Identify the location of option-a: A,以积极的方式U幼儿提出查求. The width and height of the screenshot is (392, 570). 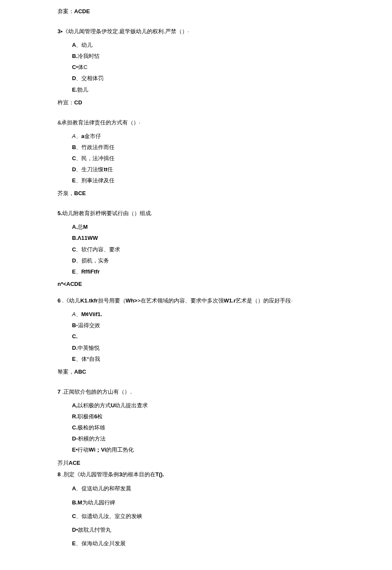
(203, 406).